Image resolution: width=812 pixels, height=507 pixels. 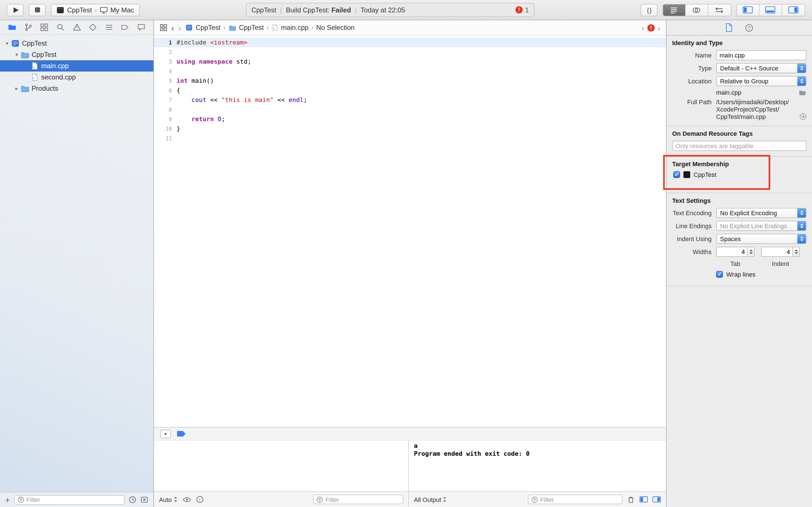 I want to click on find-navigator-tab, so click(x=60, y=27).